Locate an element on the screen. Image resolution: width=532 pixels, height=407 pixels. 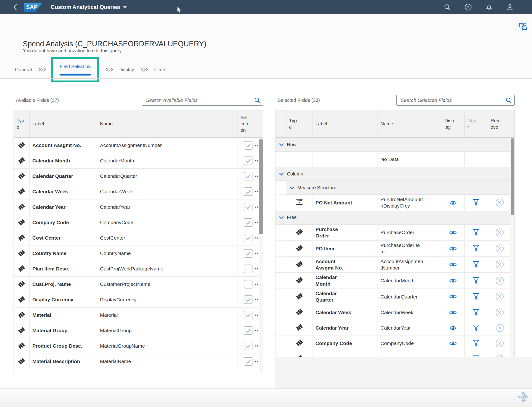
settings-user-icon is located at coordinates (523, 26).